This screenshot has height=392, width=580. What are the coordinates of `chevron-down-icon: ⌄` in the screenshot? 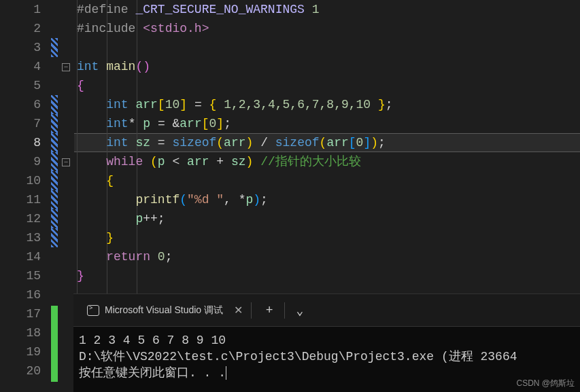 It's located at (300, 310).